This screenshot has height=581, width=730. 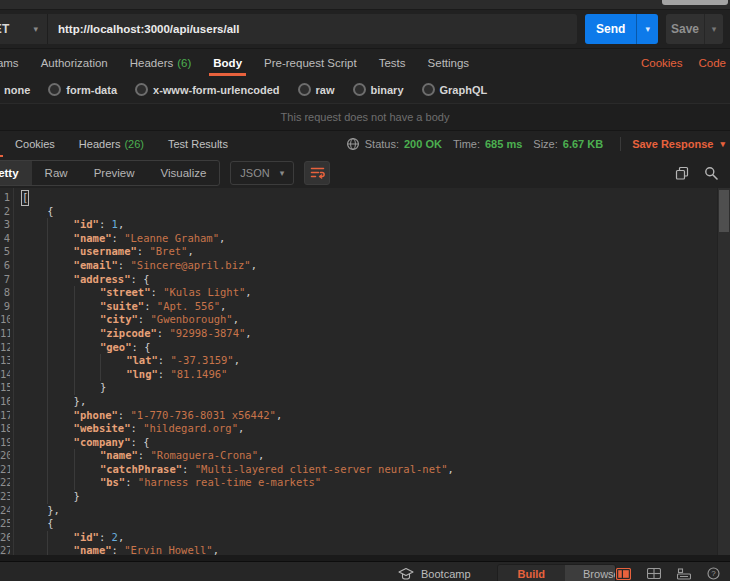 I want to click on search-button, so click(x=711, y=173).